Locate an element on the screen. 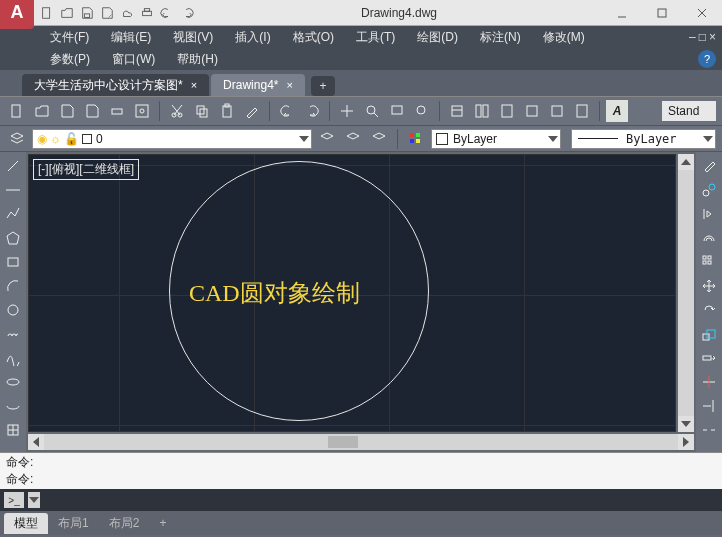 The height and width of the screenshot is (537, 722). menu-tools: 工具(T) is located at coordinates (376, 38).